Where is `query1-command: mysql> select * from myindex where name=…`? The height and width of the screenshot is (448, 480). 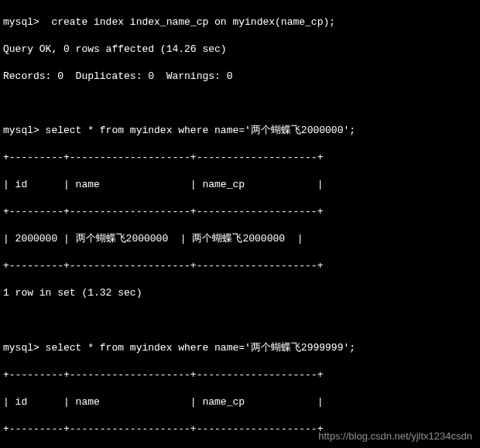 query1-command: mysql> select * from myindex where name=… is located at coordinates (240, 131).